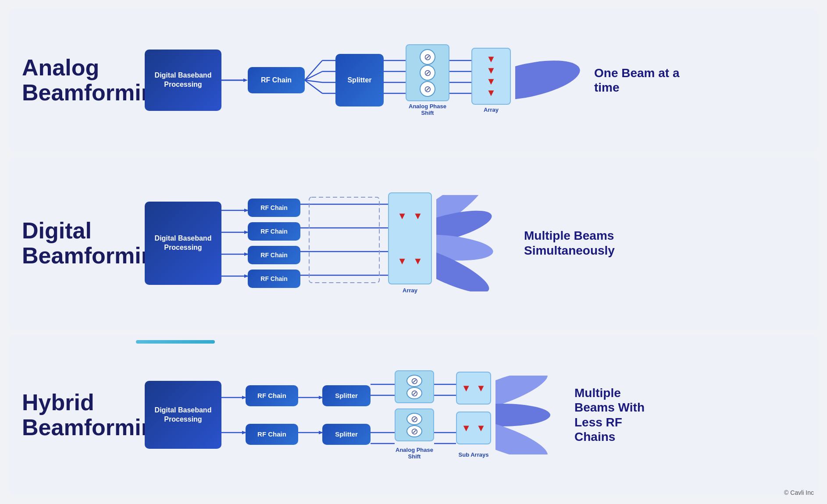 This screenshot has height=504, width=827. What do you see at coordinates (445, 415) in the screenshot?
I see `hybrid-lines4` at bounding box center [445, 415].